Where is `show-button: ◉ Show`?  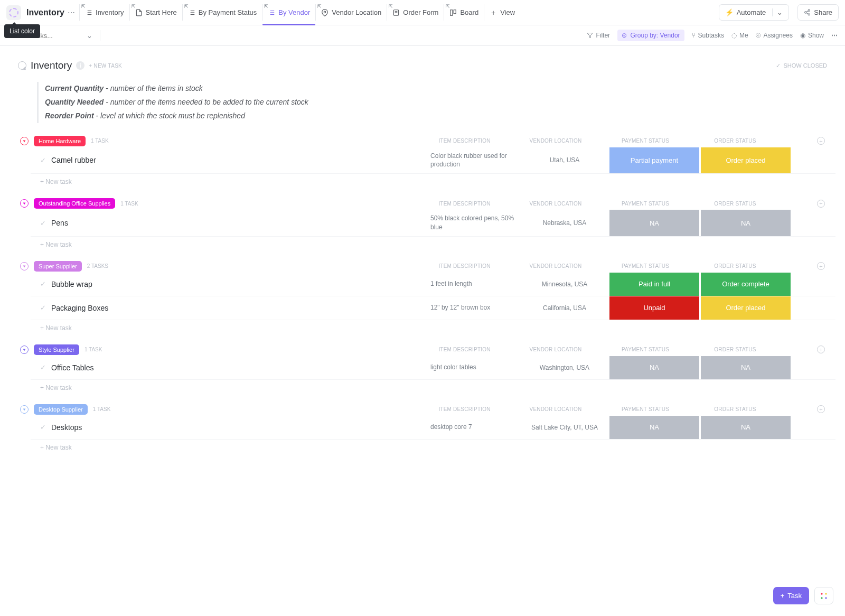 show-button: ◉ Show is located at coordinates (812, 35).